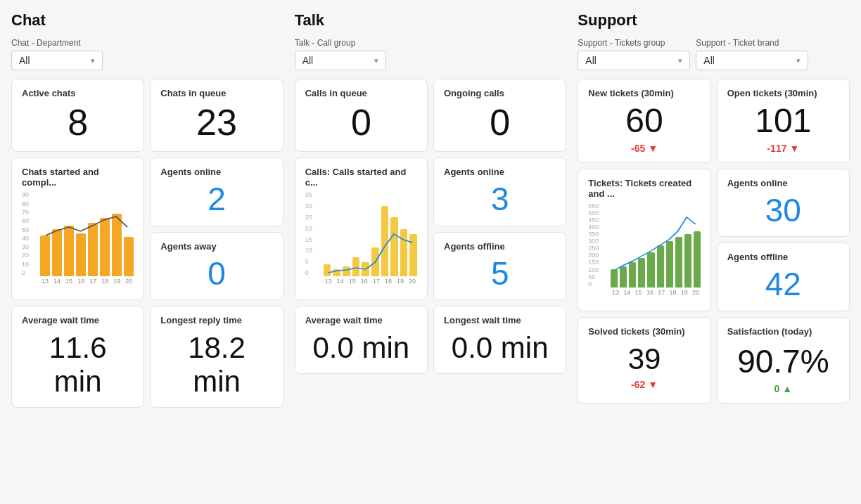 The image size is (861, 504). Describe the element at coordinates (598, 249) in the screenshot. I see `y-label: 250` at that location.